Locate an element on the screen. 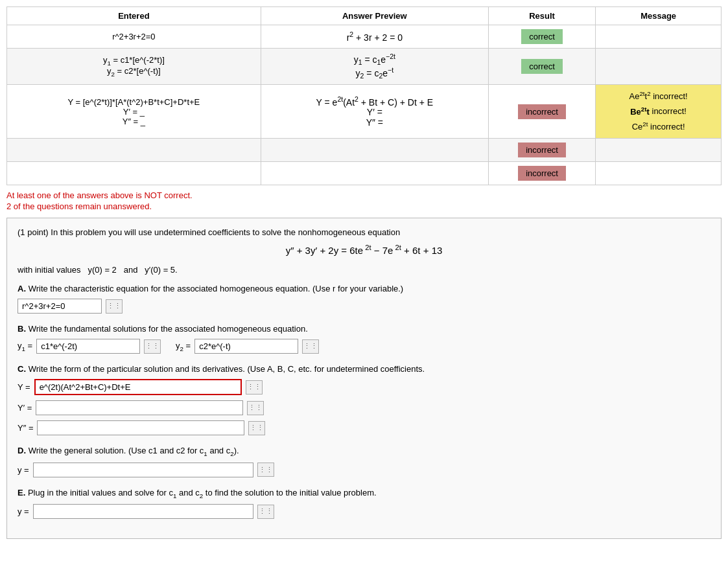  part-c-Yp-label: Y′ = is located at coordinates (25, 408).